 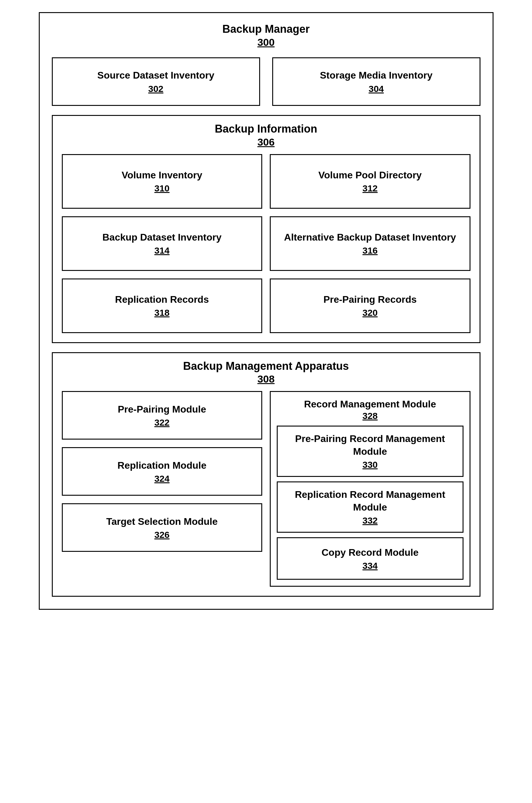 What do you see at coordinates (370, 306) in the screenshot?
I see `pre-pairing-records-box: Pre-Pairing Records 320` at bounding box center [370, 306].